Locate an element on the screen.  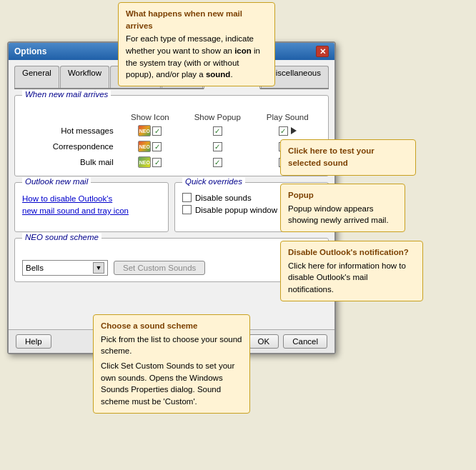
callout-disable-text: Click here for information how to disabl… is located at coordinates (347, 277).